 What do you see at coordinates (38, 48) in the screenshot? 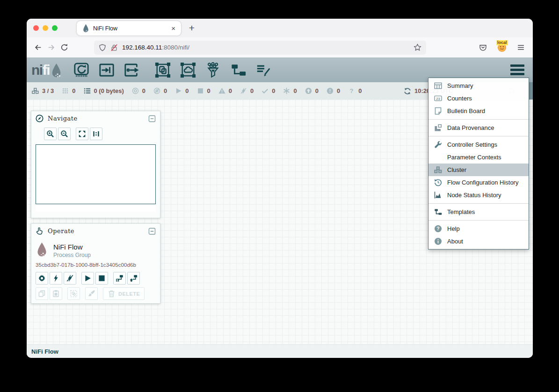
I see `back-icon` at bounding box center [38, 48].